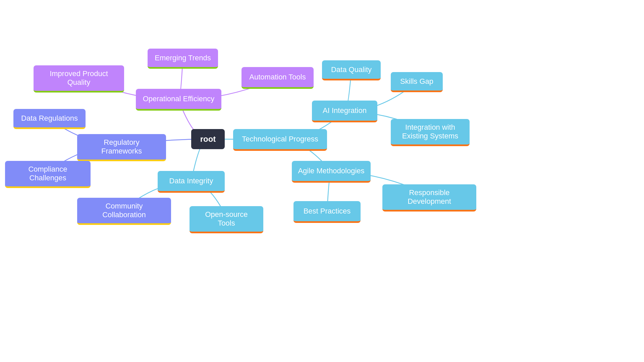  Describe the element at coordinates (124, 211) in the screenshot. I see `node-community_collaboration: Community Collaboration` at that location.